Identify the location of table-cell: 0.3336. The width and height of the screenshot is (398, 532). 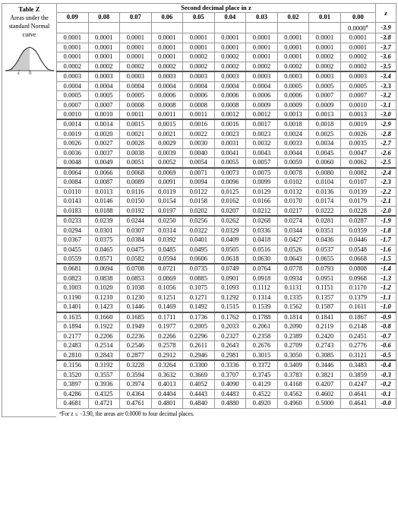
(230, 365).